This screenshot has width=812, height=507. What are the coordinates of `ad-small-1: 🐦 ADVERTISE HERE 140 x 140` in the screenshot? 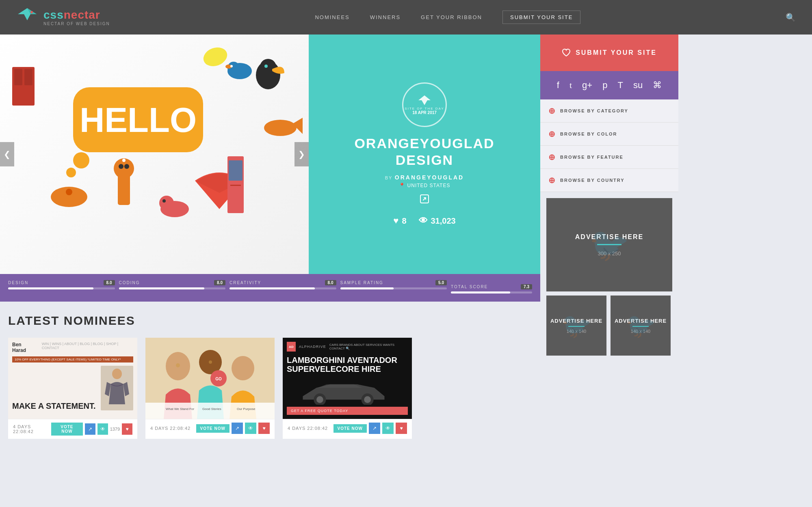 It's located at (576, 326).